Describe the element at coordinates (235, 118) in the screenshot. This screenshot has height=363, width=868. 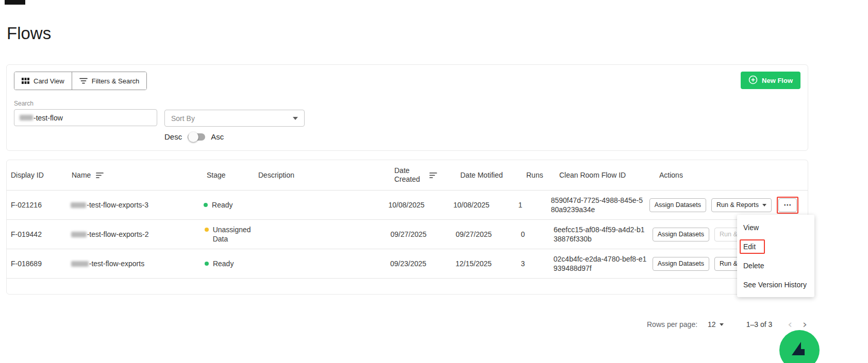
I see `sort-by-select: Sort By` at that location.